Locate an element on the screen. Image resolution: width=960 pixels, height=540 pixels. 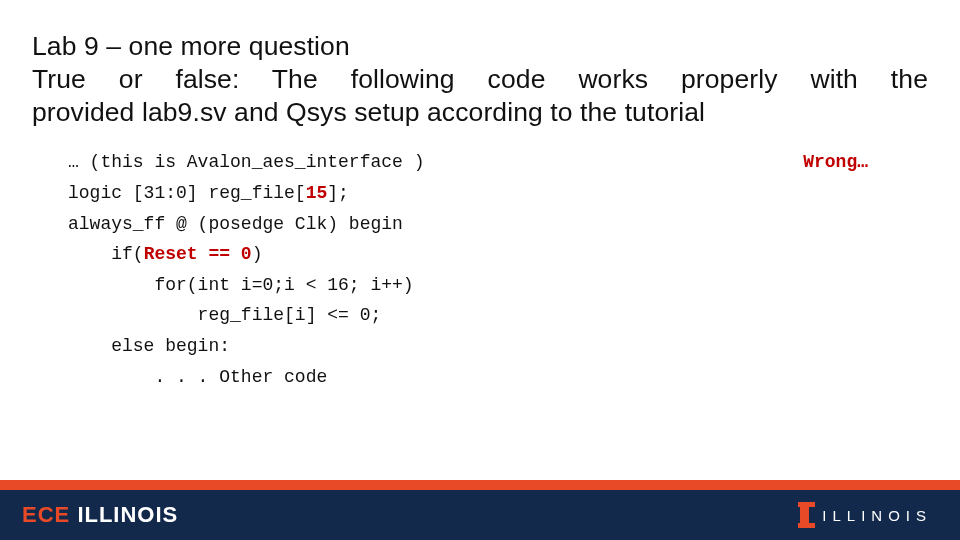
footer-main-bar: ECE ILLINOIS ILLINOIS is located at coordinates (480, 515).